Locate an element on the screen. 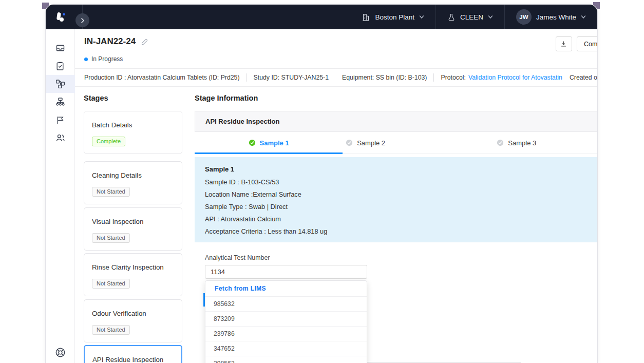 This screenshot has height=363, width=644. download-button is located at coordinates (564, 44).